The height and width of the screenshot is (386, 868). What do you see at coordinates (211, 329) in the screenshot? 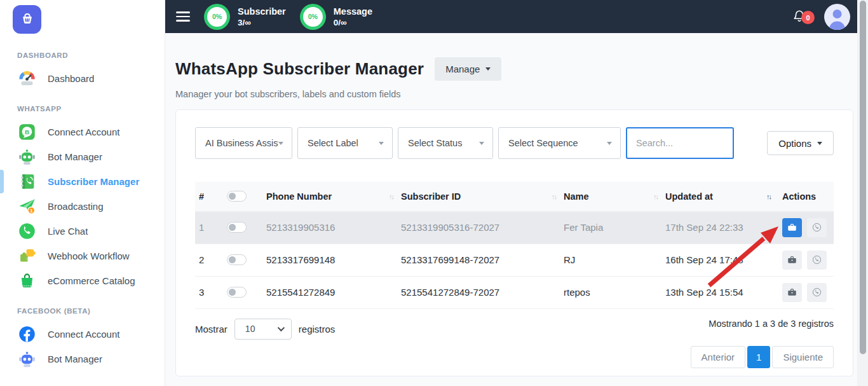
I see `show-label: Mostrar` at bounding box center [211, 329].